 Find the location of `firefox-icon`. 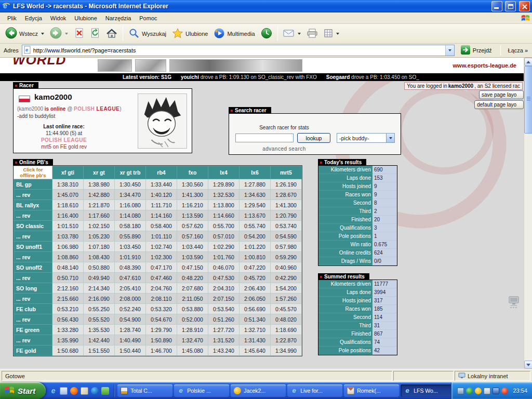

firefox-icon is located at coordinates (74, 391).